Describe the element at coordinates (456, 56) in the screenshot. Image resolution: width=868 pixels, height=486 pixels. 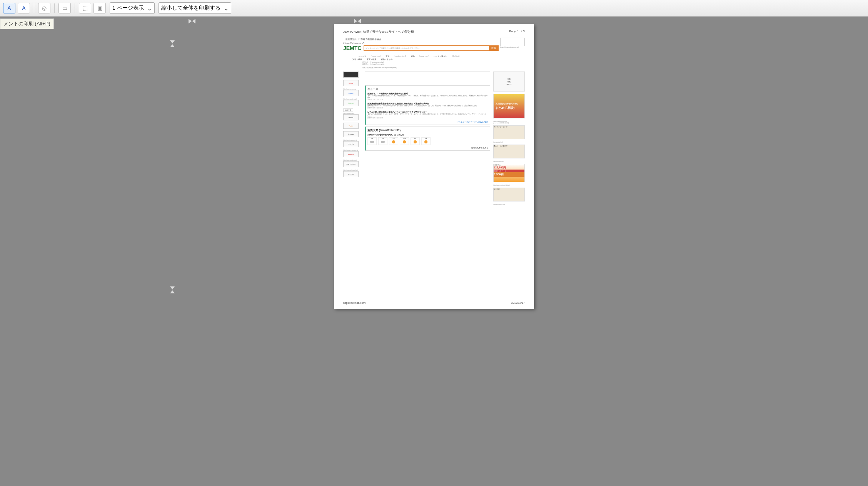
I see `nav-life-url: (life.html)` at that location.